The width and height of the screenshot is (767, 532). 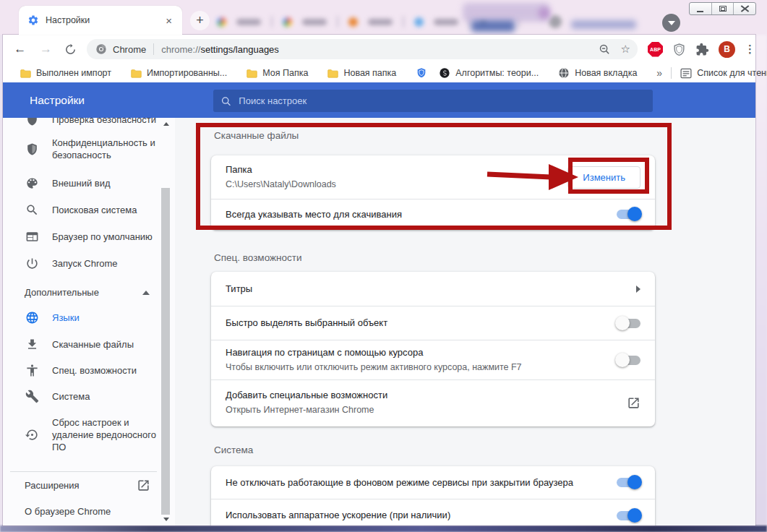 What do you see at coordinates (655, 49) in the screenshot?
I see `adblock-extension-icon: ABP` at bounding box center [655, 49].